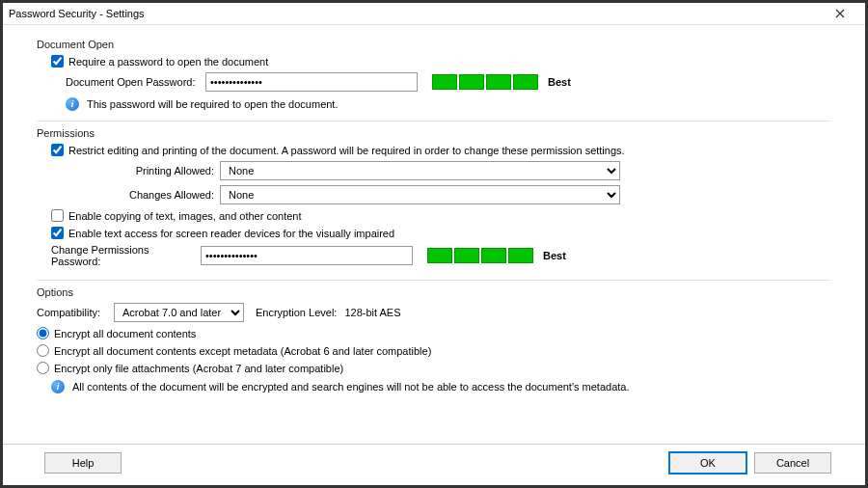 The height and width of the screenshot is (488, 868). What do you see at coordinates (415, 14) in the screenshot?
I see `window-title: Password Security - Settings` at bounding box center [415, 14].